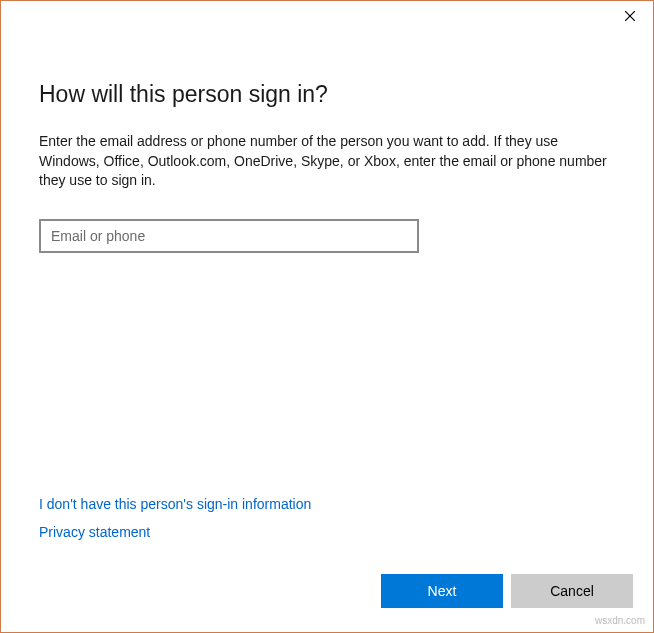 The height and width of the screenshot is (633, 654). Describe the element at coordinates (327, 532) in the screenshot. I see `links-section: I don't have this person's sign-in infor…` at that location.